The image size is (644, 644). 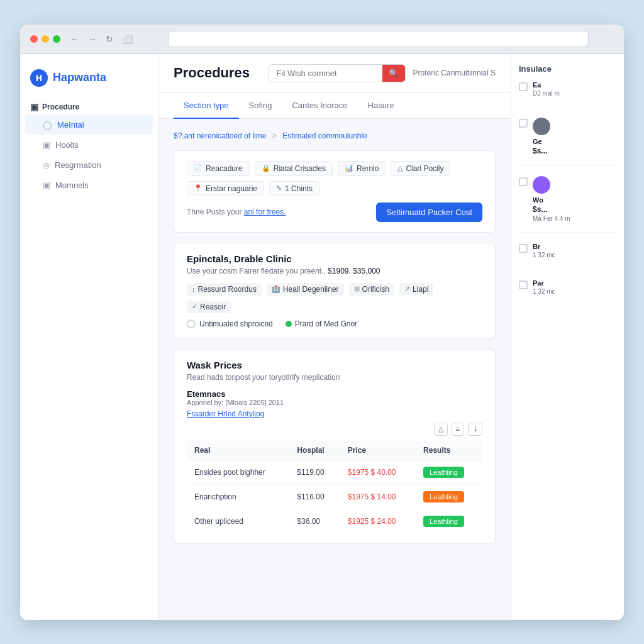 What do you see at coordinates (335, 324) in the screenshot?
I see `card-options-row: Untimuated shproiced Prard of Med Gnor` at bounding box center [335, 324].